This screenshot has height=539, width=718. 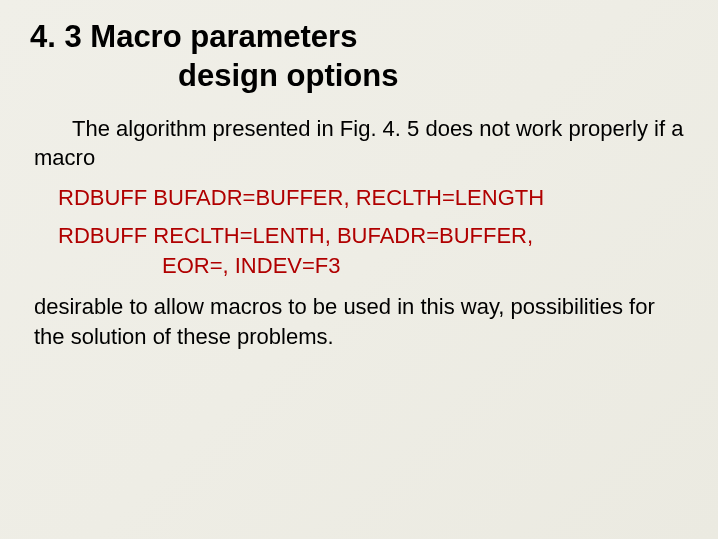 What do you see at coordinates (359, 144) in the screenshot?
I see `paragraph-intro: The algorithm presented in Fig. 4. 5 doe…` at bounding box center [359, 144].